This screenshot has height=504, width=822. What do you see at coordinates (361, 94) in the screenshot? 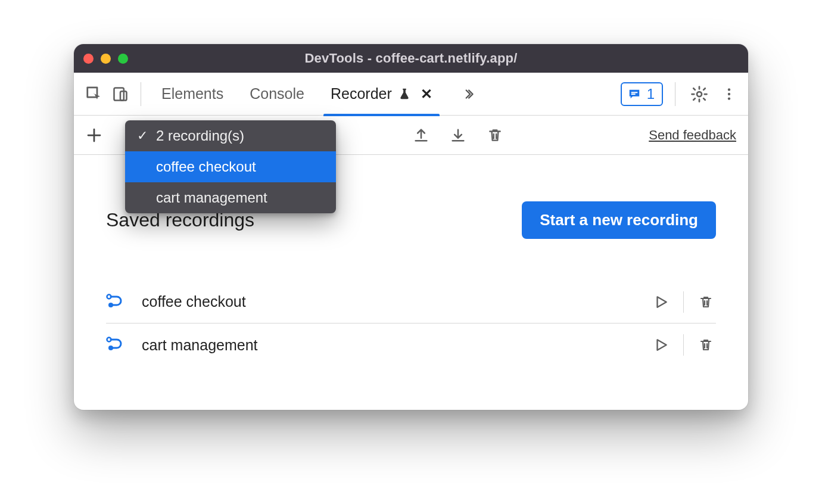
I see `tab-recorder-label: Recorder` at bounding box center [361, 94].